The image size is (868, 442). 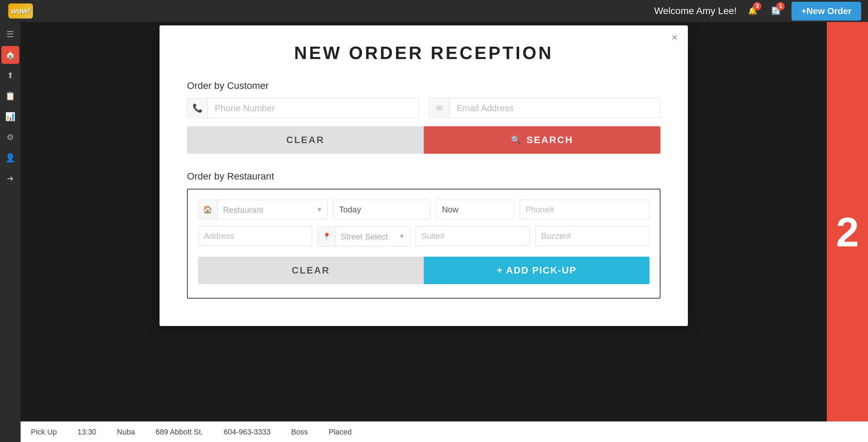 What do you see at coordinates (542, 140) in the screenshot?
I see `customer-search-button: 🔍 SEARCH` at bounding box center [542, 140].